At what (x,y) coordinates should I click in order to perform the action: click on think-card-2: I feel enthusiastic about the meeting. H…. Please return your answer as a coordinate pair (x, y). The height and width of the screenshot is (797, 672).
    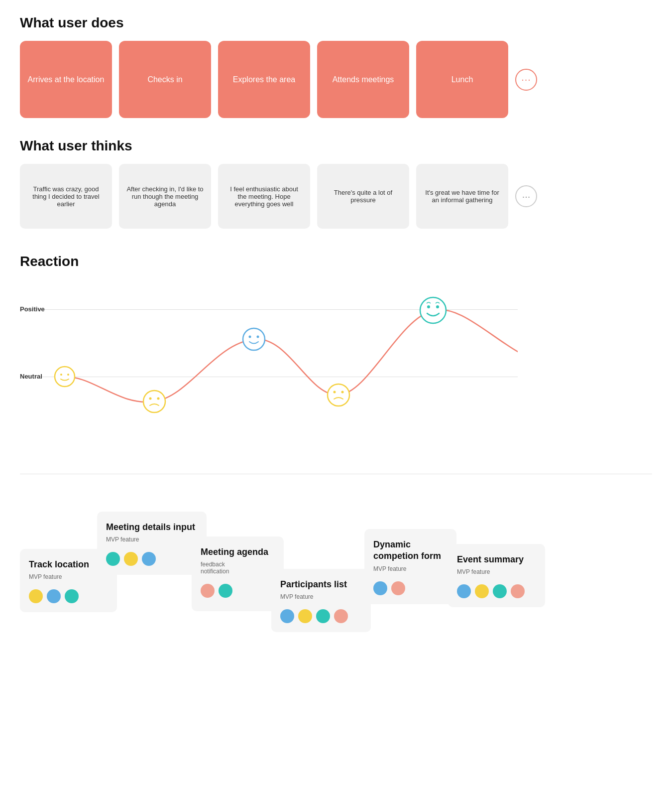
    Looking at the image, I should click on (264, 196).